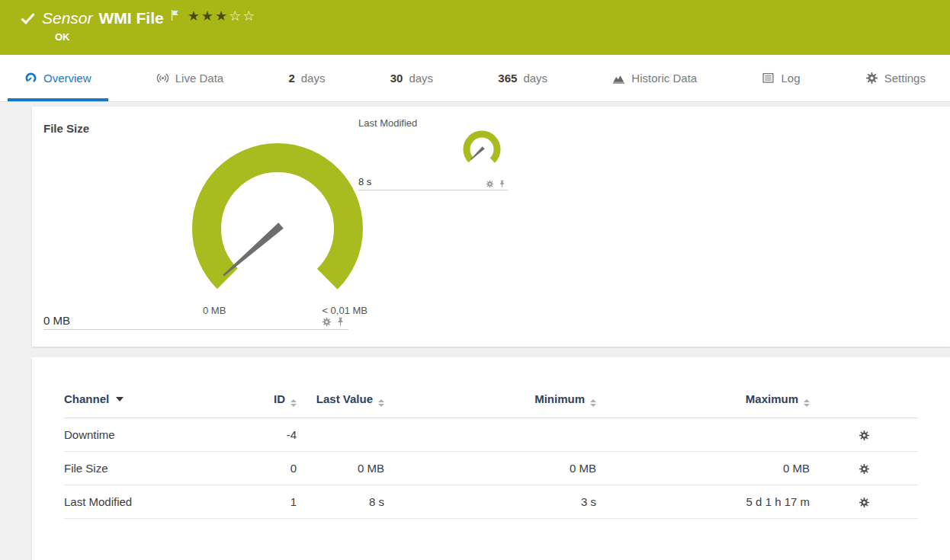  I want to click on column-header-channel-label: Channel, so click(87, 399).